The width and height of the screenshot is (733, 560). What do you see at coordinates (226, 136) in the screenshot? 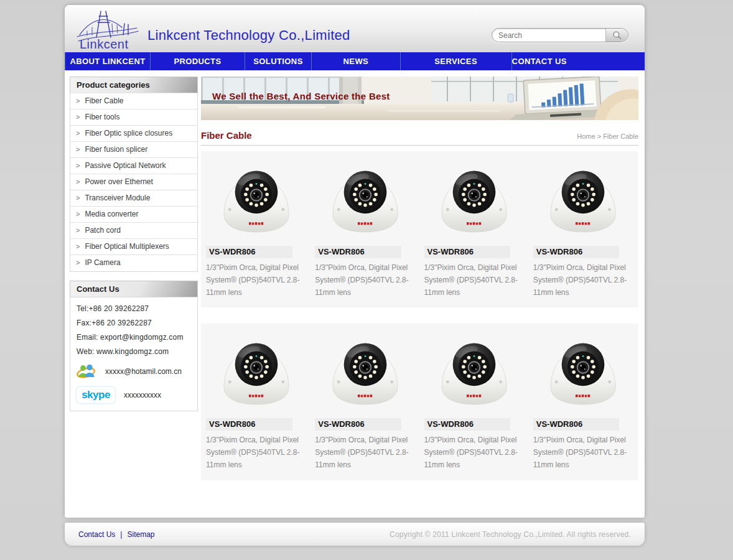
I see `page-title: Fiber Cable` at bounding box center [226, 136].